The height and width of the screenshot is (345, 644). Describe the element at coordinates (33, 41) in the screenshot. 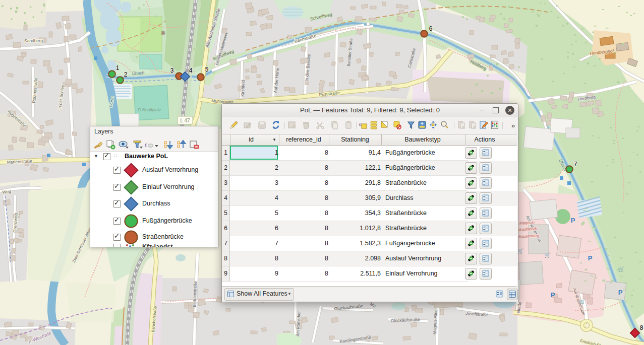

I see `svg-text: Sandberg` at that location.